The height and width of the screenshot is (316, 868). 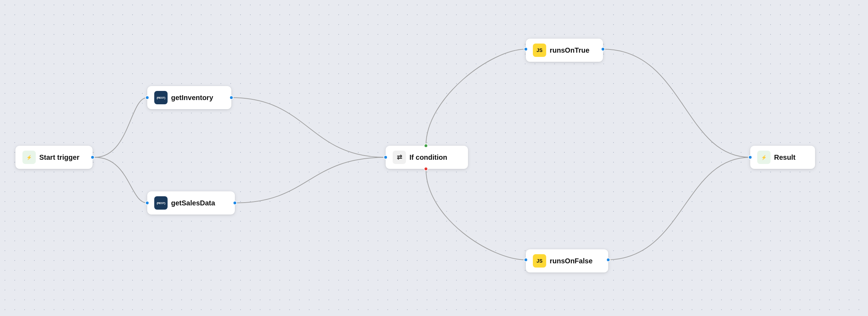 I want to click on runs-on-true-node: JS runsOnTrue, so click(x=564, y=50).